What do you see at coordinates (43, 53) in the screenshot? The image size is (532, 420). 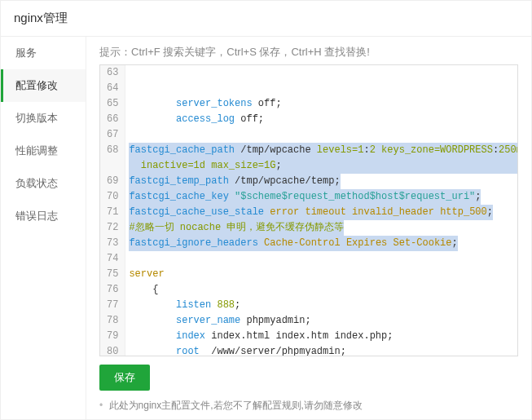 I see `sidebar-item: 服务` at bounding box center [43, 53].